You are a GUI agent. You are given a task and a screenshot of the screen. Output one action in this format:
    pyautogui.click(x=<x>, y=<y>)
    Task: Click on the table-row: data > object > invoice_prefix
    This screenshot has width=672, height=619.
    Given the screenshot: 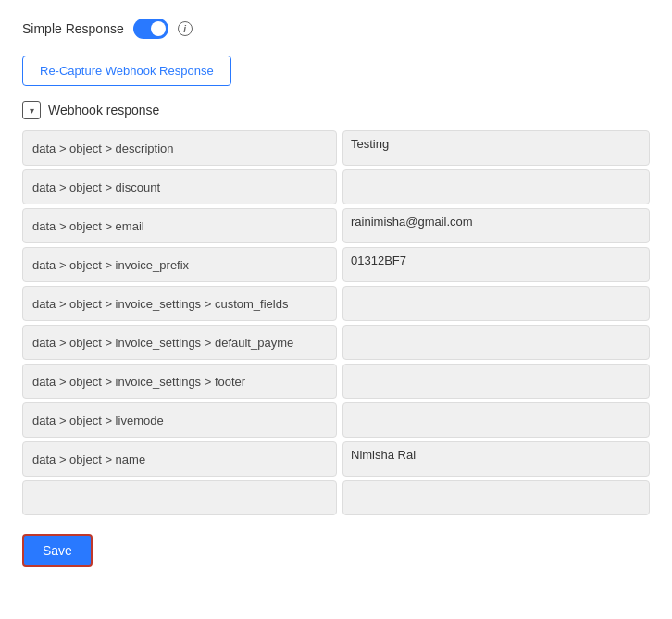 What is the action you would take?
    pyautogui.click(x=336, y=265)
    